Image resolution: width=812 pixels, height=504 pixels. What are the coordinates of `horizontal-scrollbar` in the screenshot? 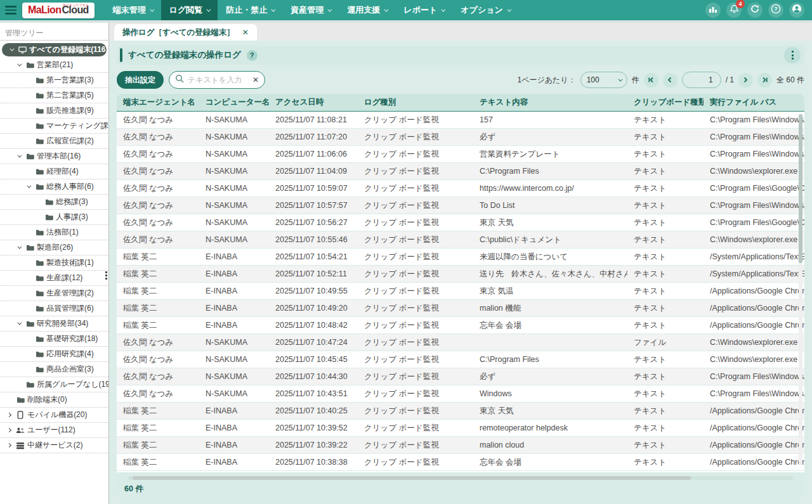 It's located at (461, 478).